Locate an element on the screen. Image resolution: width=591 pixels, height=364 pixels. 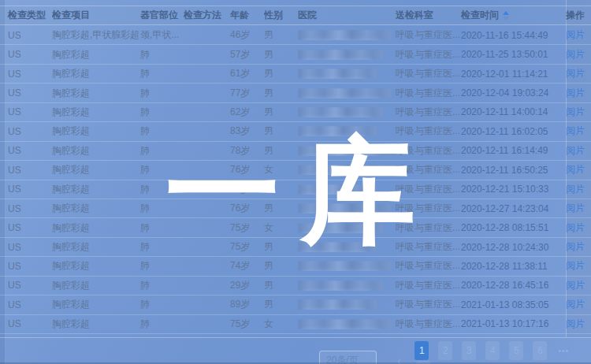
table-footer: 20条/页 ‹ 123456•••16 is located at coordinates (296, 351).